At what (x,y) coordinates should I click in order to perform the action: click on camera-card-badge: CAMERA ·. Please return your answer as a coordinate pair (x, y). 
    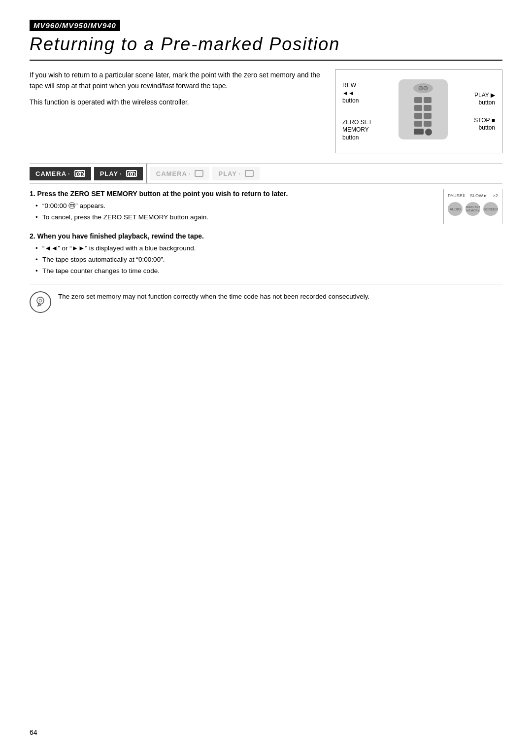
    Looking at the image, I should click on (180, 173).